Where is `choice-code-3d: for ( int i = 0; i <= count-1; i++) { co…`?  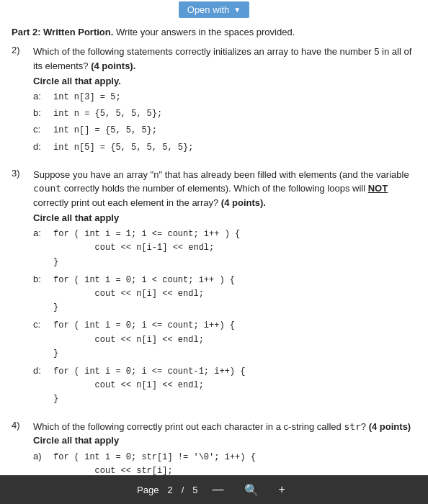 choice-code-3d: for ( int i = 0; i <= count-1; i++) { co… is located at coordinates (149, 386).